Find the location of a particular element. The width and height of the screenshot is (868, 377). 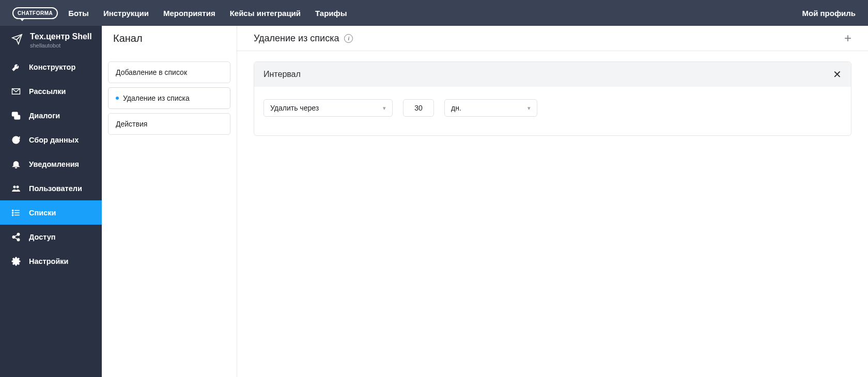

sidebar-item-label: Конструктор is located at coordinates (52, 67).